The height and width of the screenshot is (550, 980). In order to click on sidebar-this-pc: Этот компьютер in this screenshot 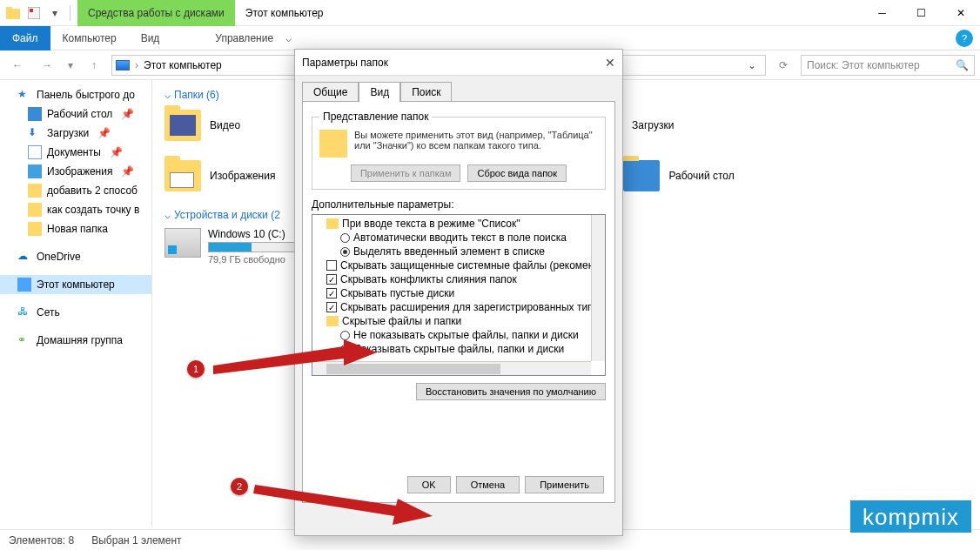, I will do `click(76, 285)`.